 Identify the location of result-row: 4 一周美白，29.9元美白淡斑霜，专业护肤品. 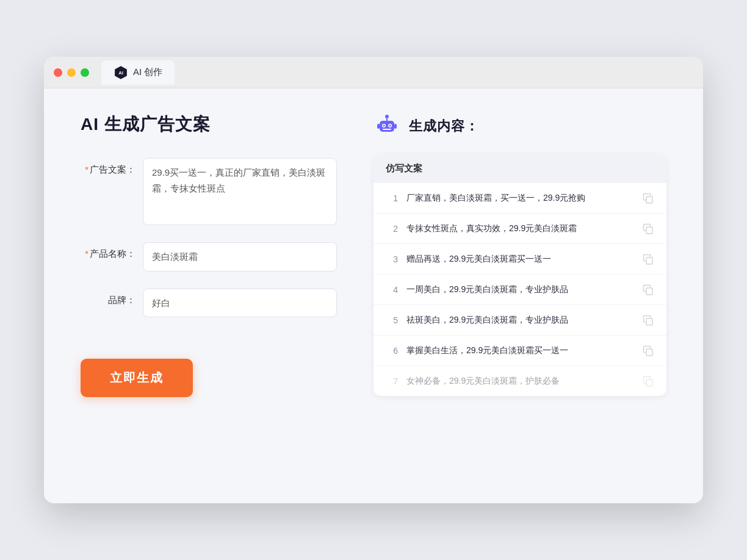
(520, 290).